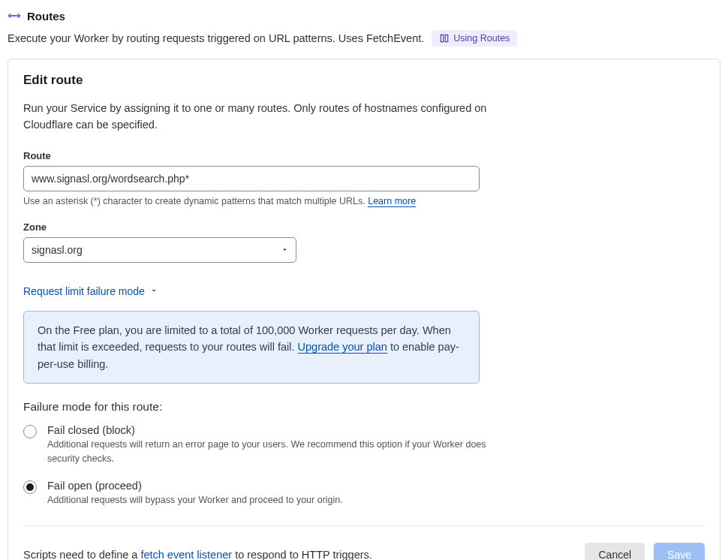 The height and width of the screenshot is (560, 728). I want to click on request-limit-label: Request limit failure mode, so click(84, 291).